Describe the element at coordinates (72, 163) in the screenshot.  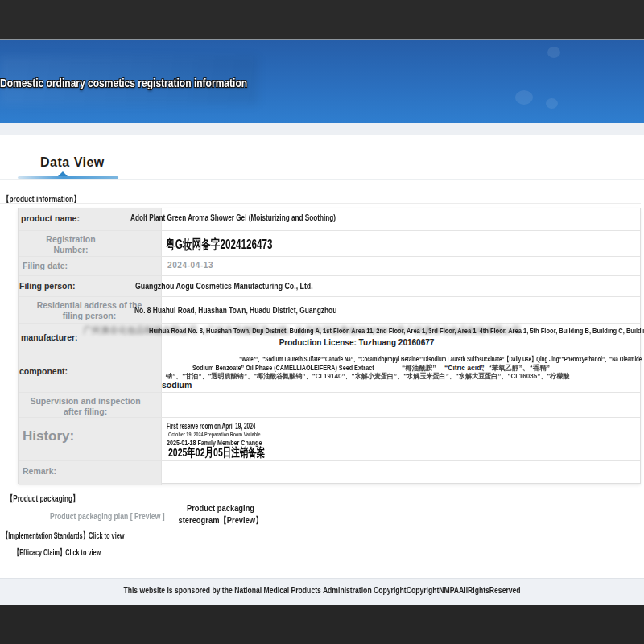
I see `tab-data-view: Data View` at that location.